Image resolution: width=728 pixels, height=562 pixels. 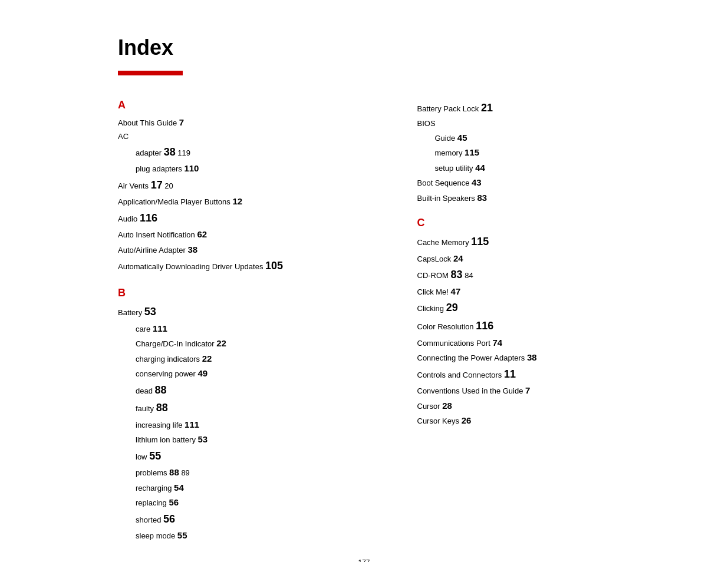 I want to click on page-num-large: 115, so click(x=480, y=242).